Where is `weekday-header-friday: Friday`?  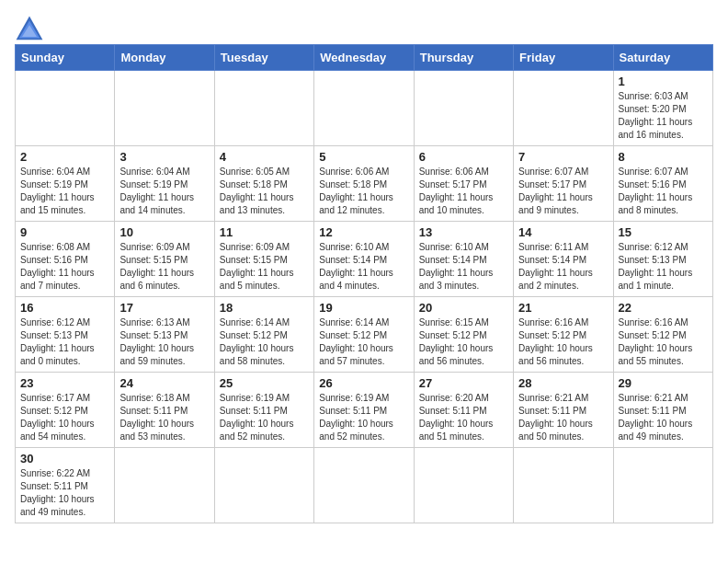
weekday-header-friday: Friday is located at coordinates (563, 58).